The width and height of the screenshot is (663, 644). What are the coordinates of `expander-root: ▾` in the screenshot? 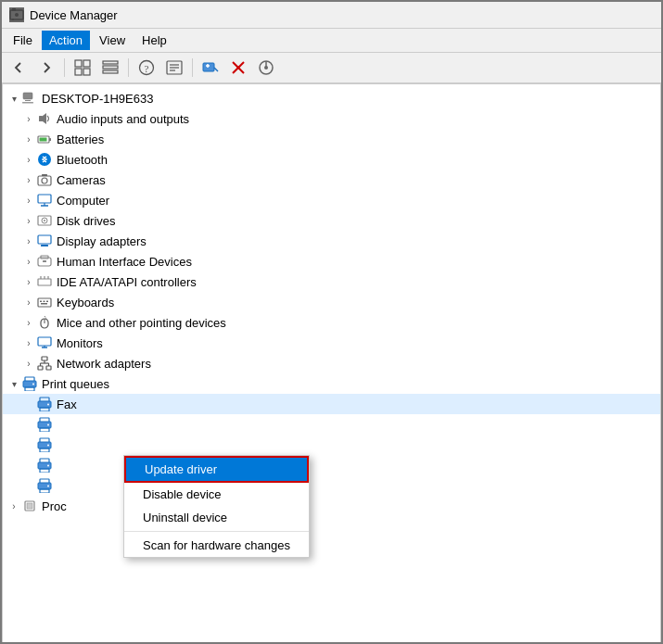 It's located at (14, 98).